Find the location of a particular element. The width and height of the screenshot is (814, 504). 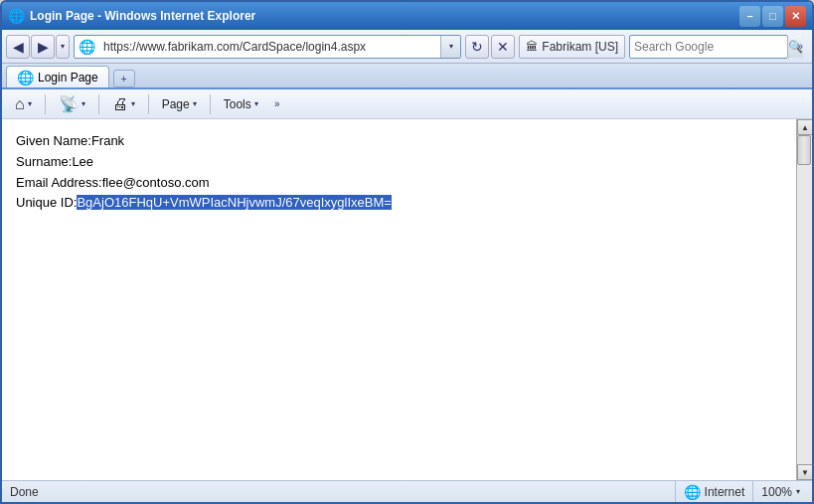

nav-extra: » is located at coordinates (800, 46).